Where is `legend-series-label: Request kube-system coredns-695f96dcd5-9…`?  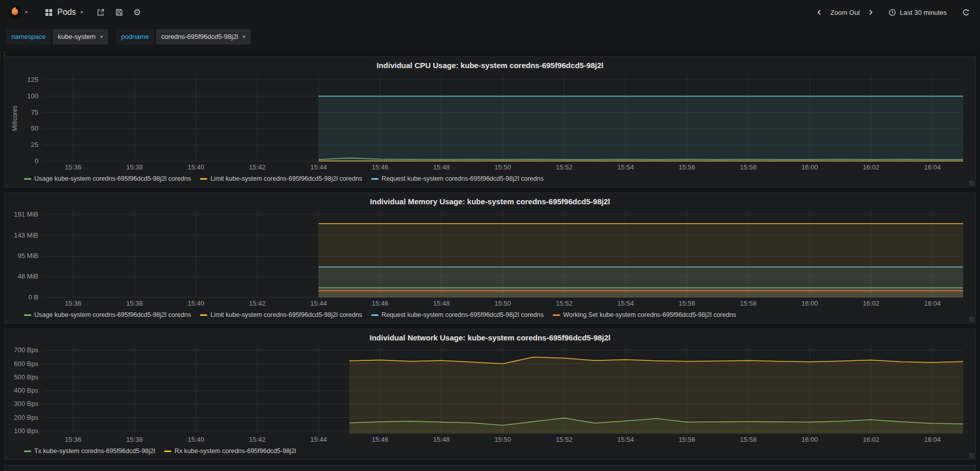 legend-series-label: Request kube-system coredns-695f96dcd5-9… is located at coordinates (462, 179).